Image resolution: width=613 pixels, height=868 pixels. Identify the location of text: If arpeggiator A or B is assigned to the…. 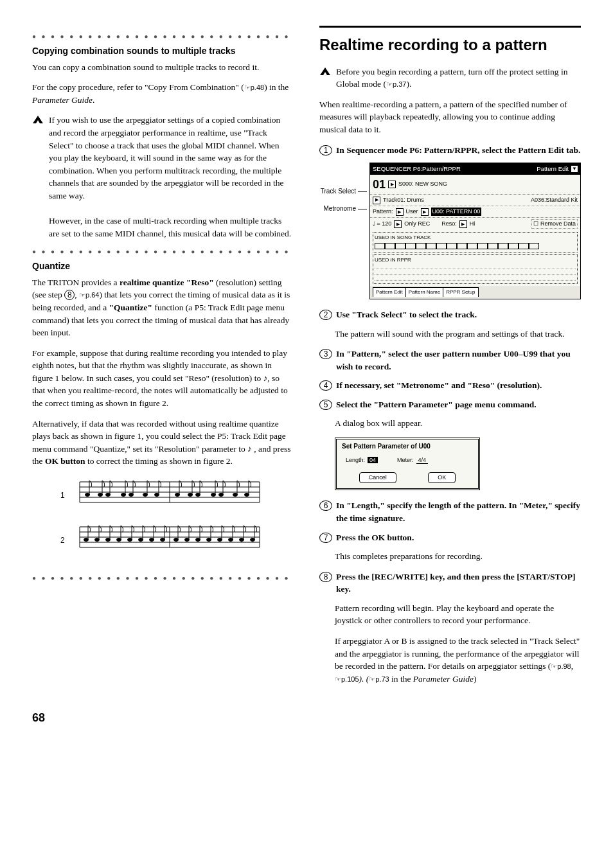
(458, 653).